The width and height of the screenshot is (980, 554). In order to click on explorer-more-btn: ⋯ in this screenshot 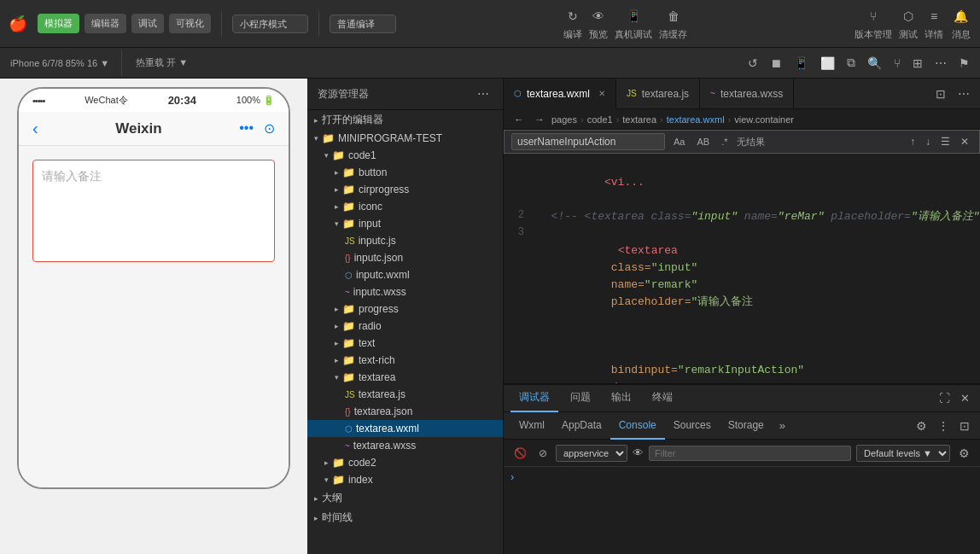, I will do `click(483, 94)`.